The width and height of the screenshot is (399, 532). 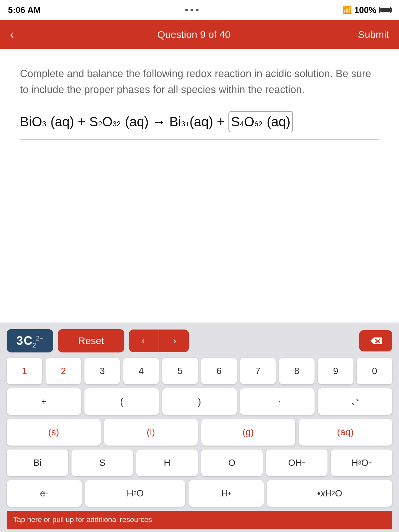 I want to click on key-3: 3, so click(x=102, y=371).